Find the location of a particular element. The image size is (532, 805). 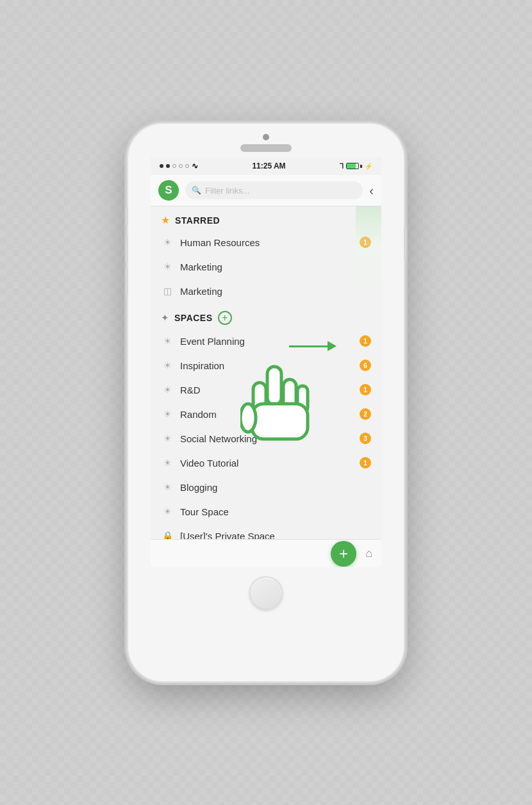

item-label: Tour Space is located at coordinates (276, 511).